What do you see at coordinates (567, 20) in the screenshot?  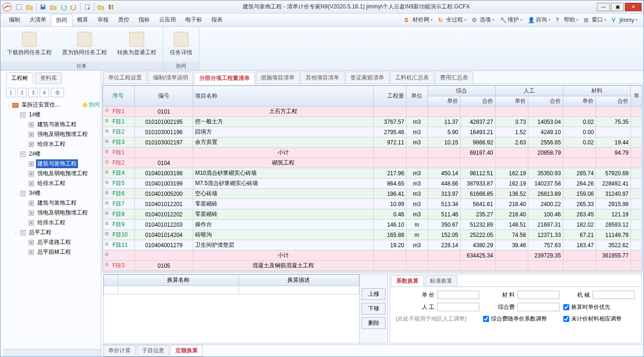 I see `rlink-帮助: ?帮助▾` at bounding box center [567, 20].